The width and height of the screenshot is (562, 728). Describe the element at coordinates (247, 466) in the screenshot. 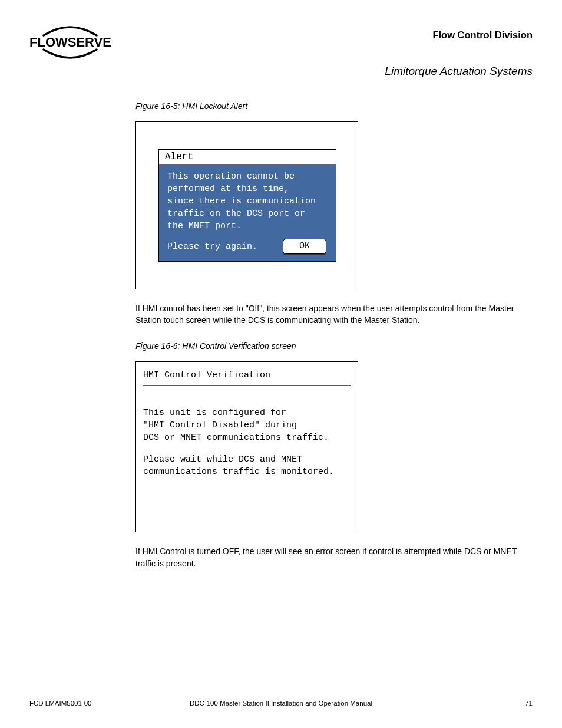

I see `verify-paragraph: Please wait while DCS and MNET communica…` at that location.